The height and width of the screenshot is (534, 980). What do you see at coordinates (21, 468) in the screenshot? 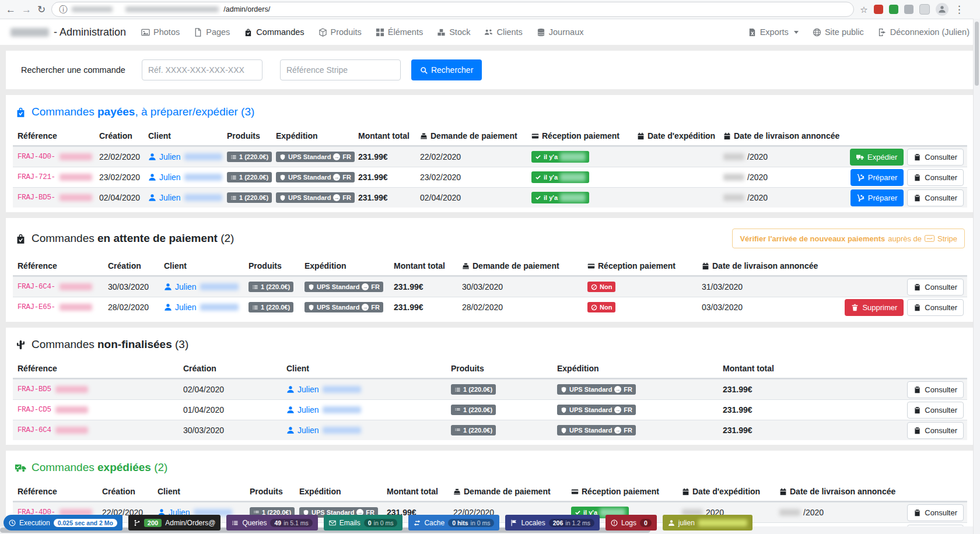
I see `truck-check-icon` at bounding box center [21, 468].